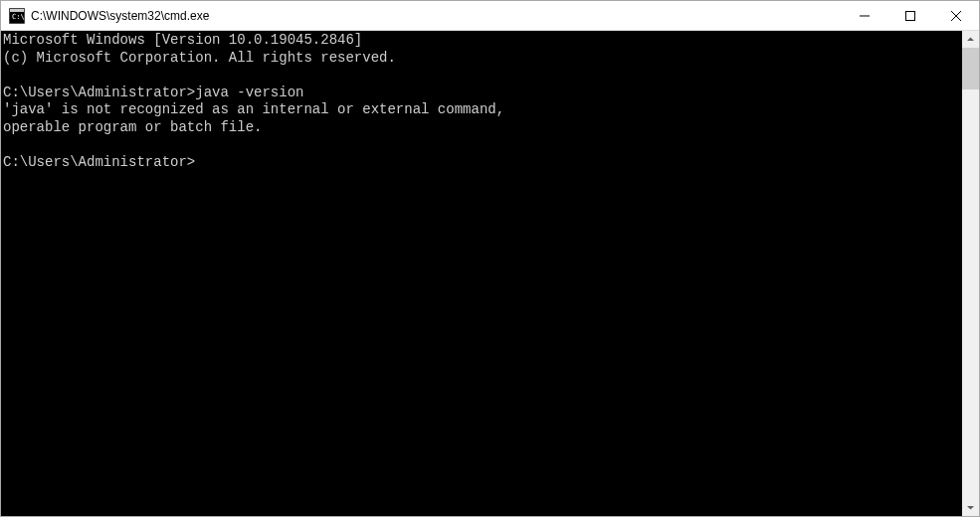 The image size is (980, 517). Describe the element at coordinates (956, 16) in the screenshot. I see `close-icon` at that location.